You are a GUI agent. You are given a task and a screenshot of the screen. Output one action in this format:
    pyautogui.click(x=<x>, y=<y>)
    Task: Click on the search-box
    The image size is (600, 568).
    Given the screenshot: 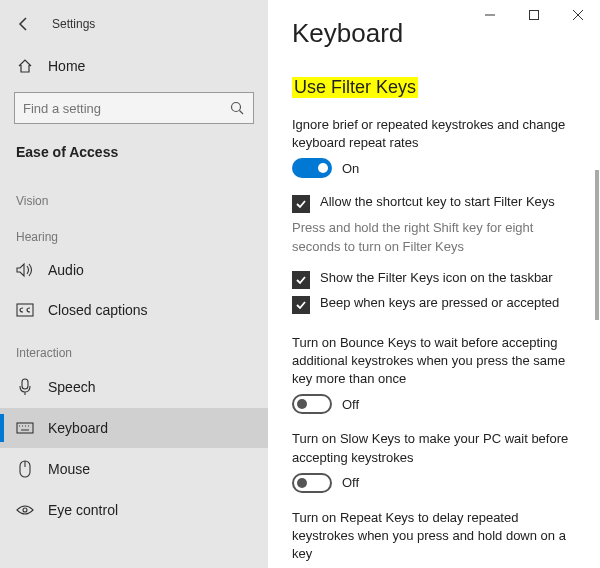 What is the action you would take?
    pyautogui.click(x=134, y=108)
    